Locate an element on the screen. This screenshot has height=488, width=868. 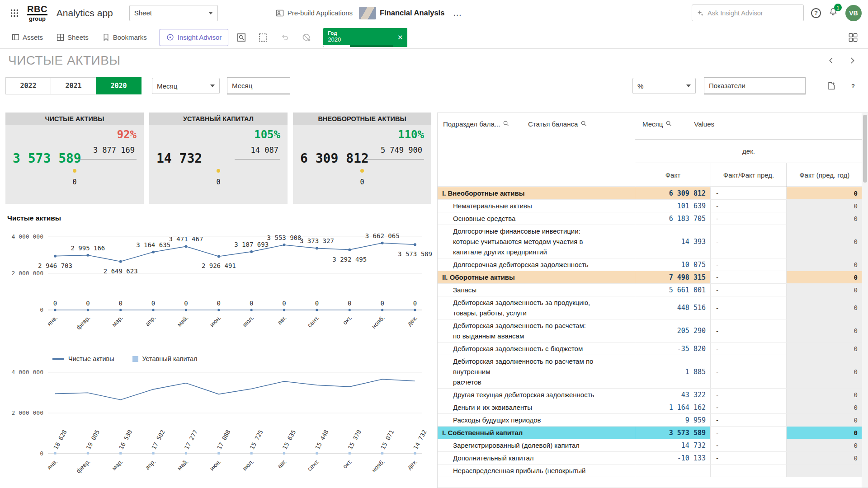
more-options-button: … is located at coordinates (458, 13).